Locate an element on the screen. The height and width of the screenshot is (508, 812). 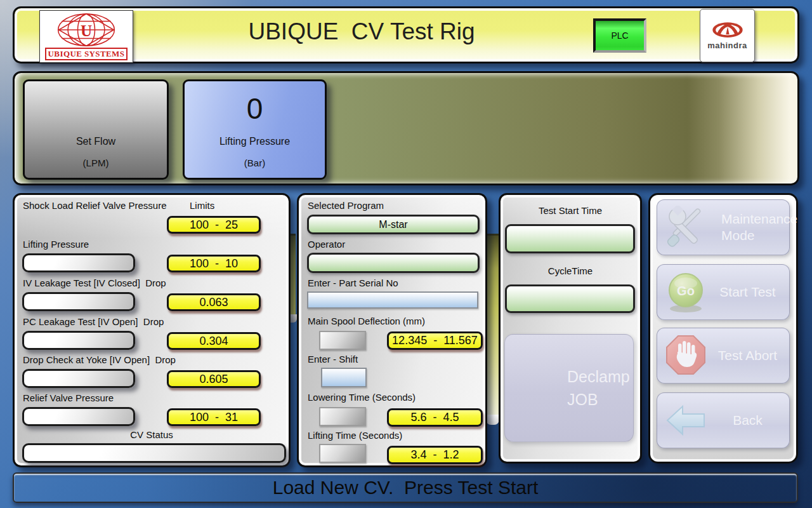
spool-label: Main Spool Deflection (mm) is located at coordinates (367, 321).